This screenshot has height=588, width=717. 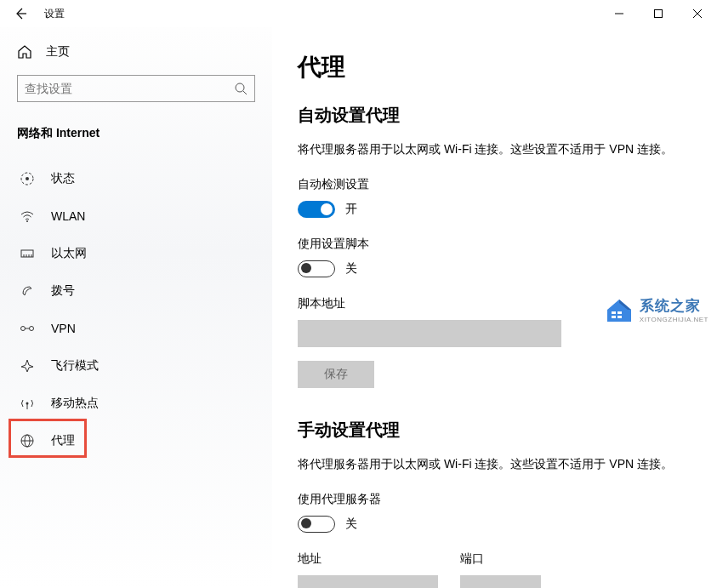 What do you see at coordinates (63, 179) in the screenshot?
I see `sidebar-item-label: 状态` at bounding box center [63, 179].